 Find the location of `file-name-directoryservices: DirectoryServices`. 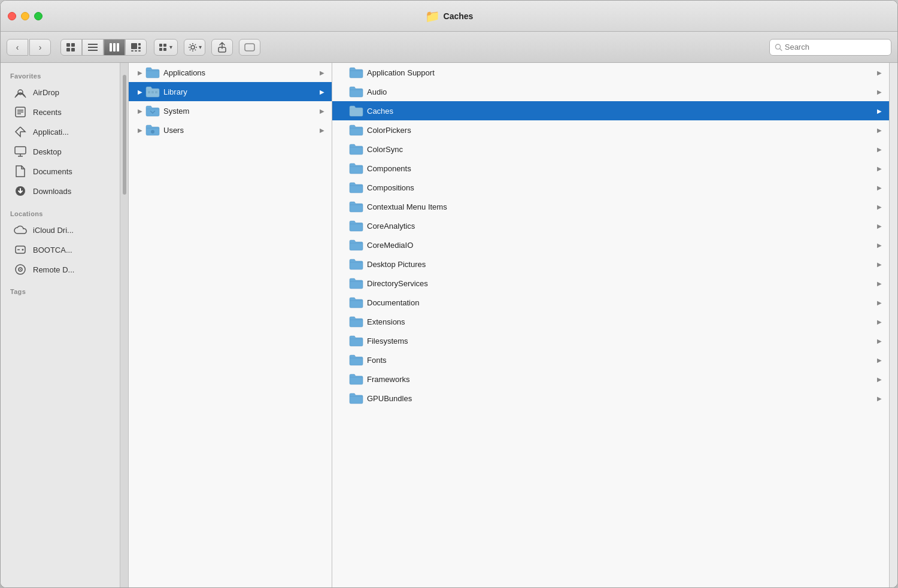

file-name-directoryservices: DirectoryServices is located at coordinates (622, 284).